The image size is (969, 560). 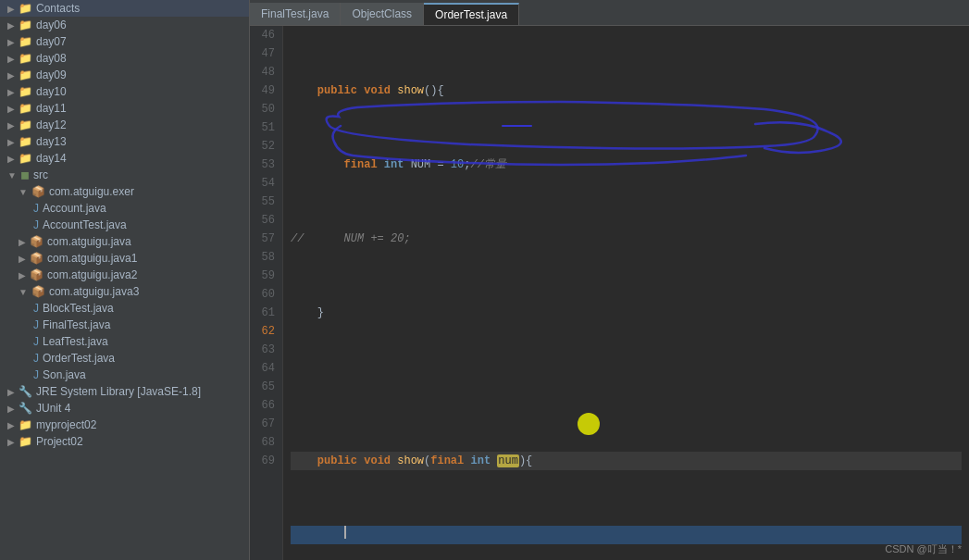 I want to click on sidebar-item-label: OrderTest.java, so click(x=79, y=358).